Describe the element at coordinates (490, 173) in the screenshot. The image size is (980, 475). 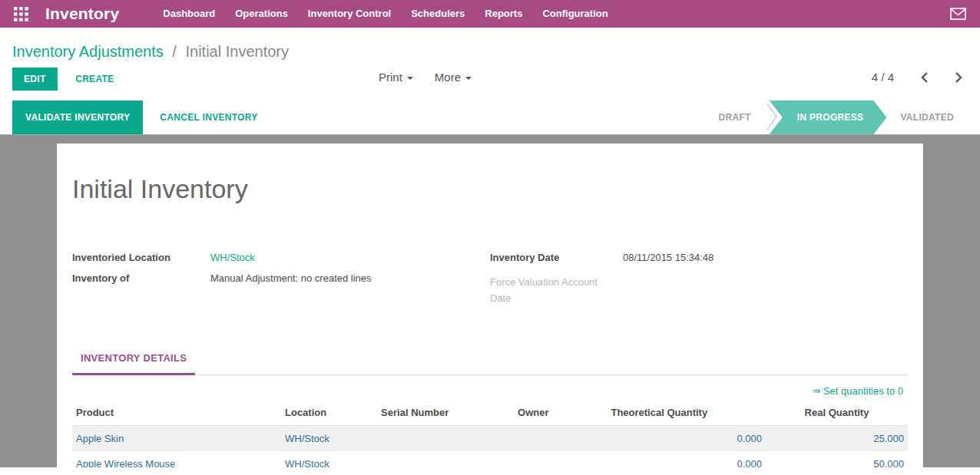
I see `record-title: Initial Inventory` at that location.